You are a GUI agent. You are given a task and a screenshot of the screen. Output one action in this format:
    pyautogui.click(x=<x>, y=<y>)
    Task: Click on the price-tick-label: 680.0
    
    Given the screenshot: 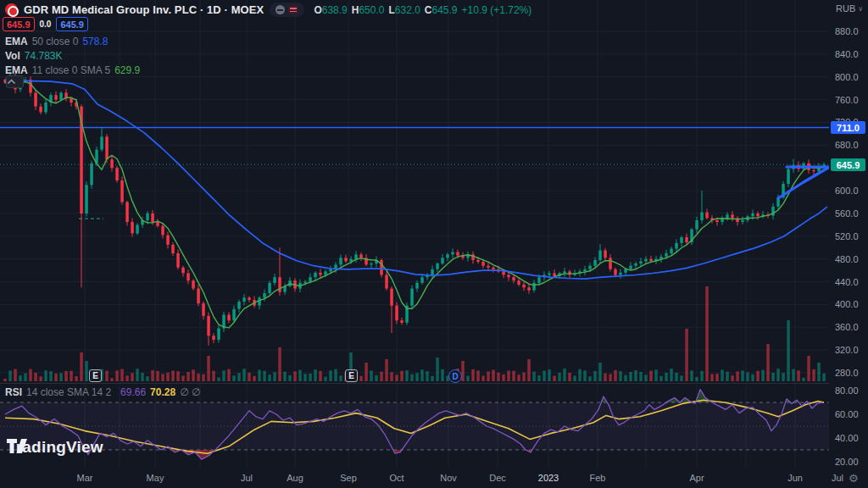 What is the action you would take?
    pyautogui.click(x=847, y=145)
    